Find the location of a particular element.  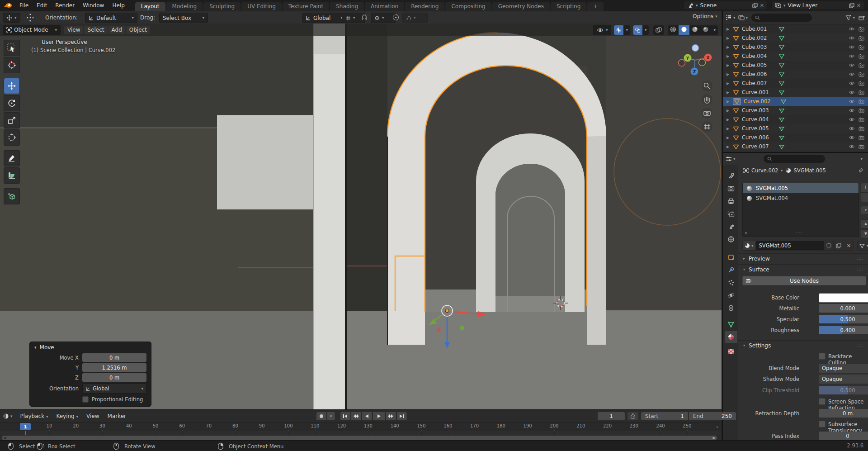

outliner-editor-icon is located at coordinates (729, 18).